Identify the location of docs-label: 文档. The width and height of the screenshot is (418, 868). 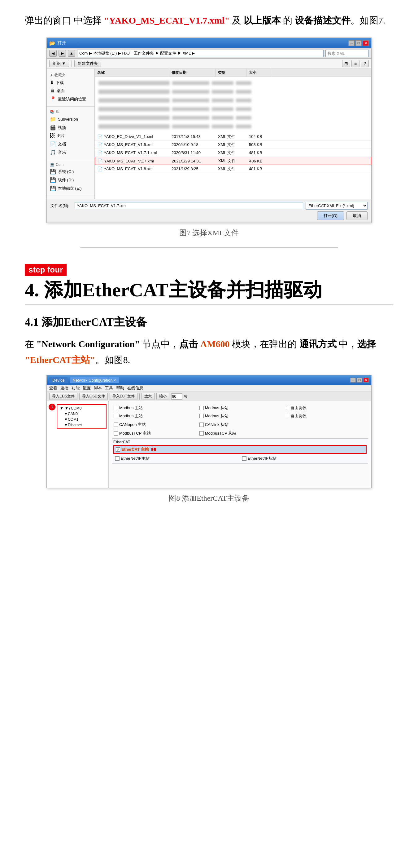
(62, 144).